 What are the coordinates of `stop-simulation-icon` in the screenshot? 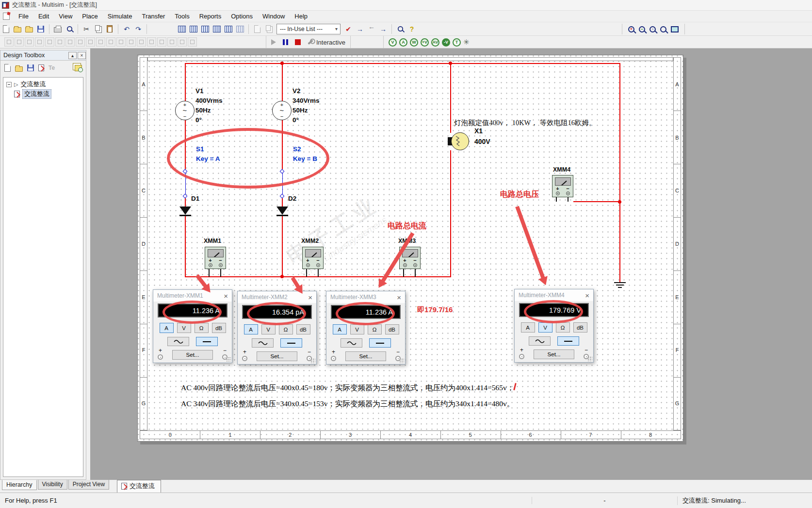 It's located at (298, 42).